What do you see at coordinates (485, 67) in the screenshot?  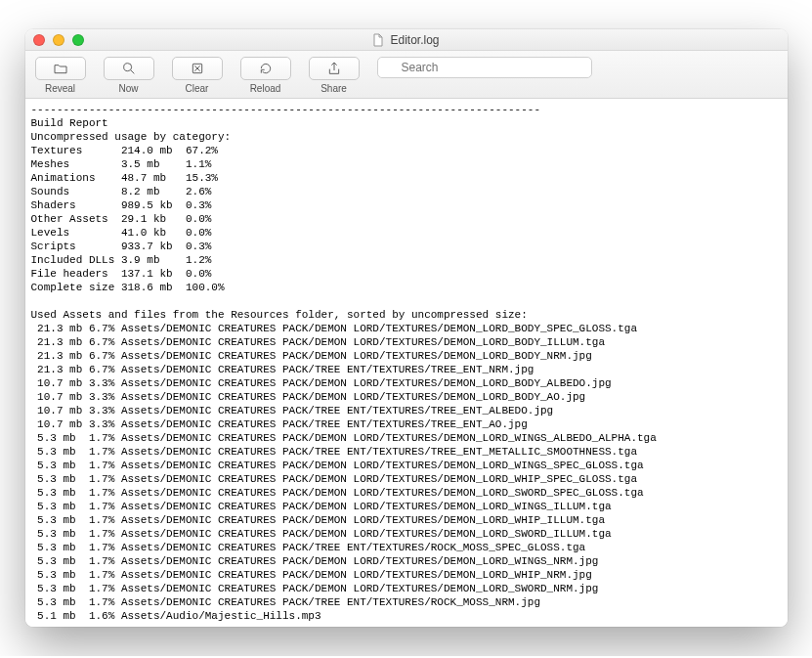 I see `search-input` at bounding box center [485, 67].